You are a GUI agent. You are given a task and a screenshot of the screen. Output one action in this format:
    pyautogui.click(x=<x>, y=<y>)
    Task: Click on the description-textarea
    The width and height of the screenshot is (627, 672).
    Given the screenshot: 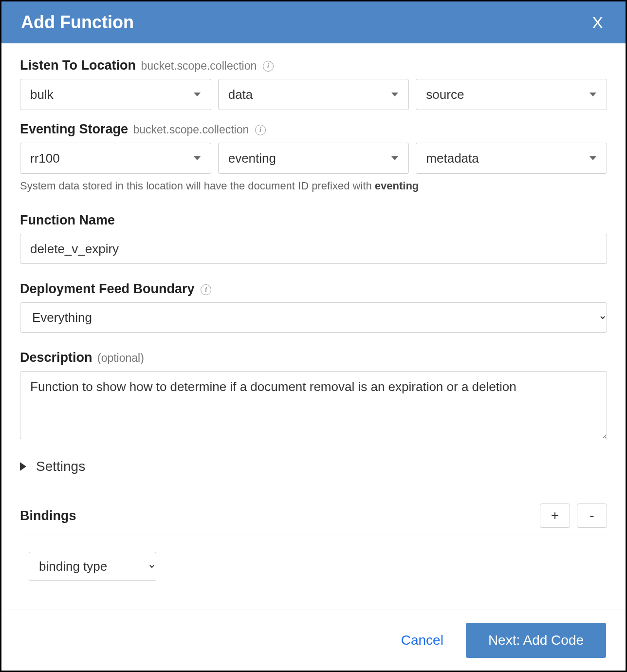 What is the action you would take?
    pyautogui.click(x=314, y=405)
    